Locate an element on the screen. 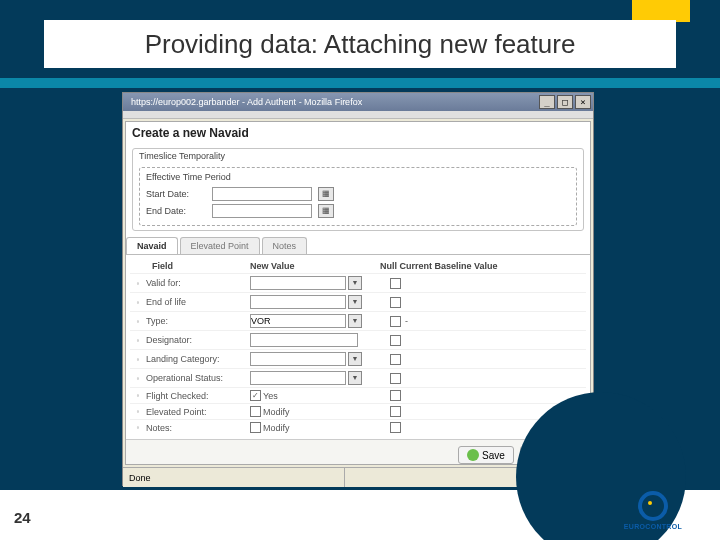 Image resolution: width=720 pixels, height=540 pixels. page-heading: Create a new Navaid is located at coordinates (358, 133).